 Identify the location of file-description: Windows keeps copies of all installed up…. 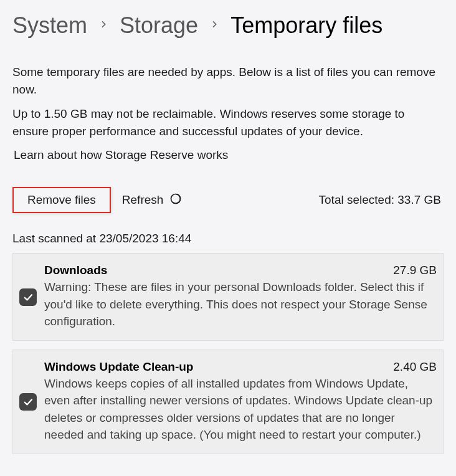
(240, 409).